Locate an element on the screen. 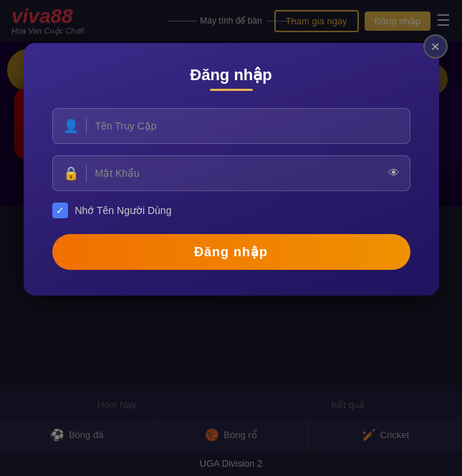  modal-close-button: ✕ is located at coordinates (435, 47).